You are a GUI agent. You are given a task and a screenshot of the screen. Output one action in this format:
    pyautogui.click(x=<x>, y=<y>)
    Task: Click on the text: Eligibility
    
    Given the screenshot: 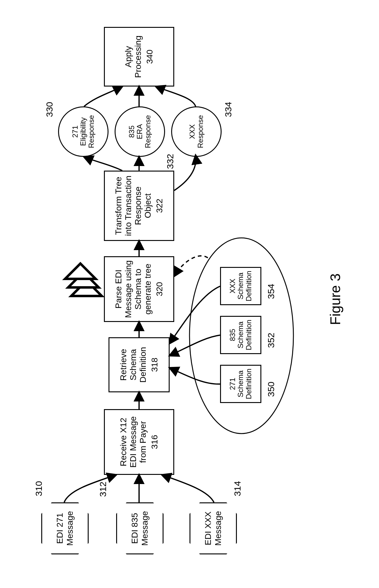 What is the action you would take?
    pyautogui.click(x=83, y=131)
    